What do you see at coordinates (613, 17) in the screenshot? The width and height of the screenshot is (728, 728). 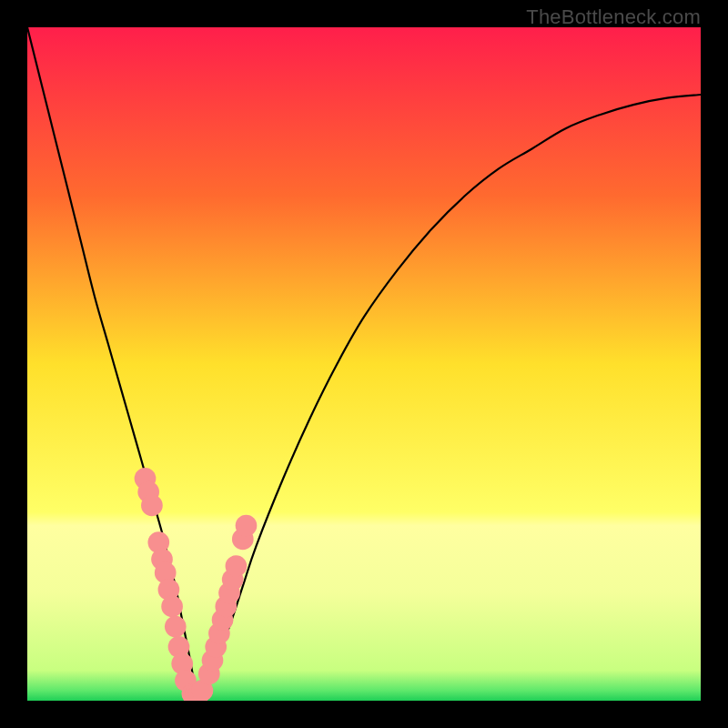 I see `watermark-text: TheBottleneck.com` at bounding box center [613, 17].